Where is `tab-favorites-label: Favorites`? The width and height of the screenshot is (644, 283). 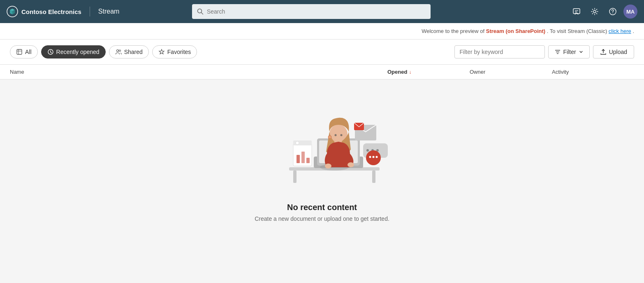
tab-favorites-label: Favorites is located at coordinates (179, 52).